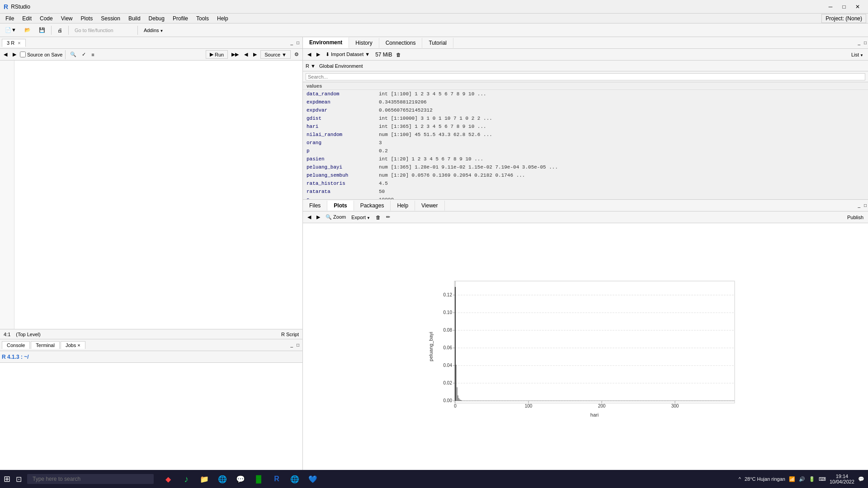 The height and width of the screenshot is (488, 868). Describe the element at coordinates (154, 30) in the screenshot. I see `addins-button: Addins` at that location.